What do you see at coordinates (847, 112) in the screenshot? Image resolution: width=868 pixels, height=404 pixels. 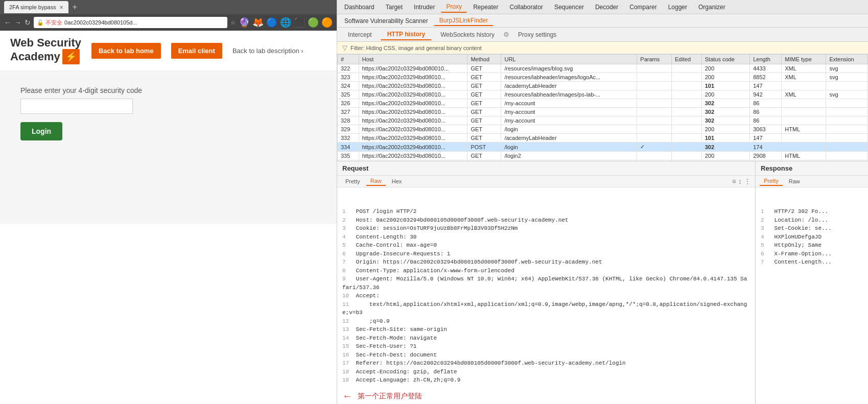 I see `cell-ext` at bounding box center [847, 112].